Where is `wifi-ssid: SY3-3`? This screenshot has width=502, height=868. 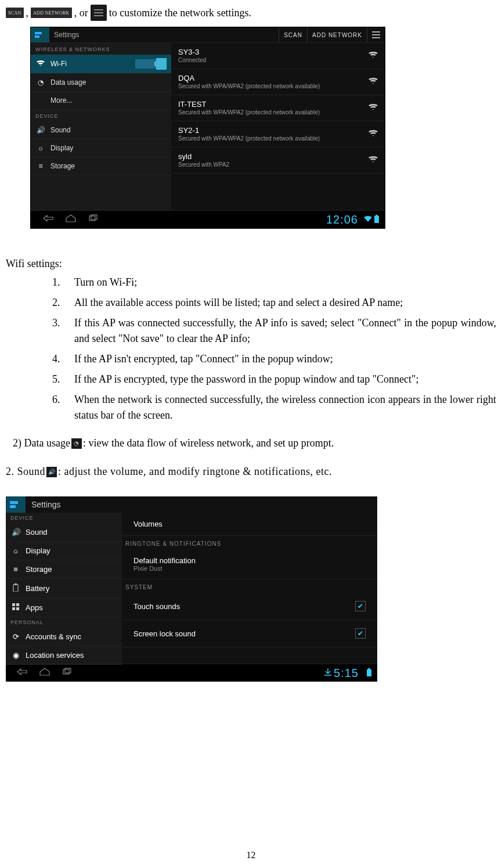
wifi-ssid: SY3-3 is located at coordinates (270, 52).